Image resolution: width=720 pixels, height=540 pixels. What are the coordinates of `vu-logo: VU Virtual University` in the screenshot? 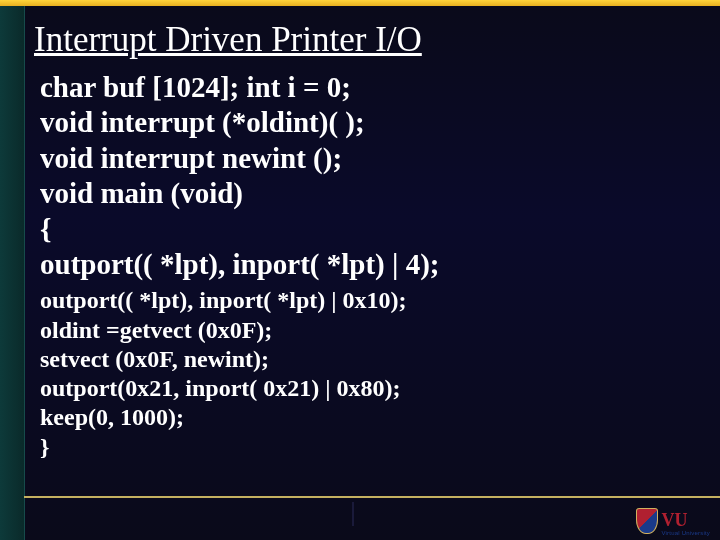 It's located at (673, 522).